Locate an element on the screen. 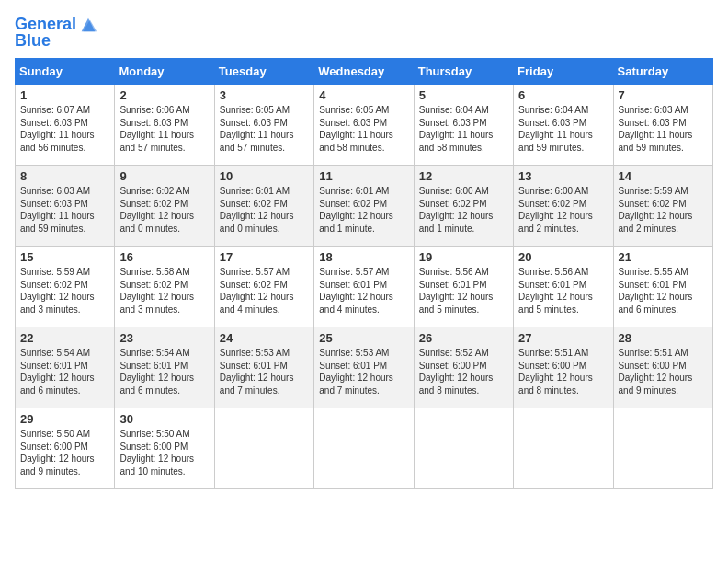 This screenshot has height=563, width=728. table-row: 22Sunrise: 5:54 AMSunset: 6:01 PMDayligh… is located at coordinates (65, 368).